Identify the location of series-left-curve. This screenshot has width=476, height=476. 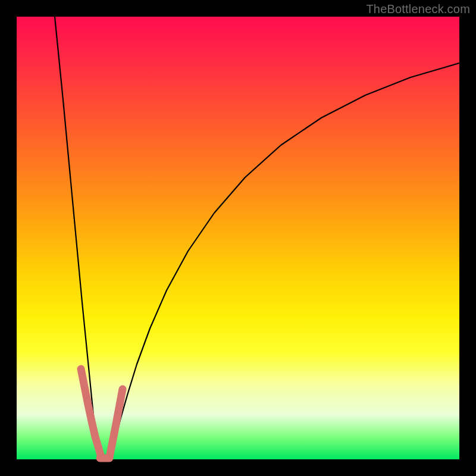
(78, 237).